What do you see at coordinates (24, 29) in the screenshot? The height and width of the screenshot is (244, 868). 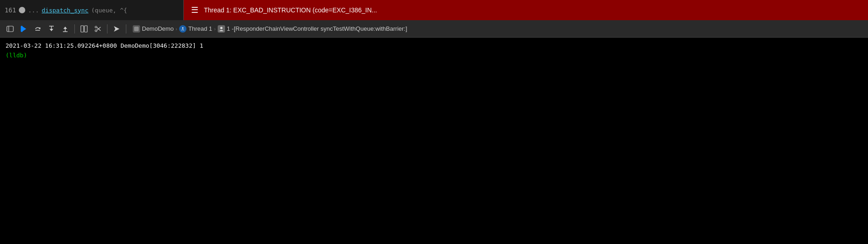 I see `continue-icon` at bounding box center [24, 29].